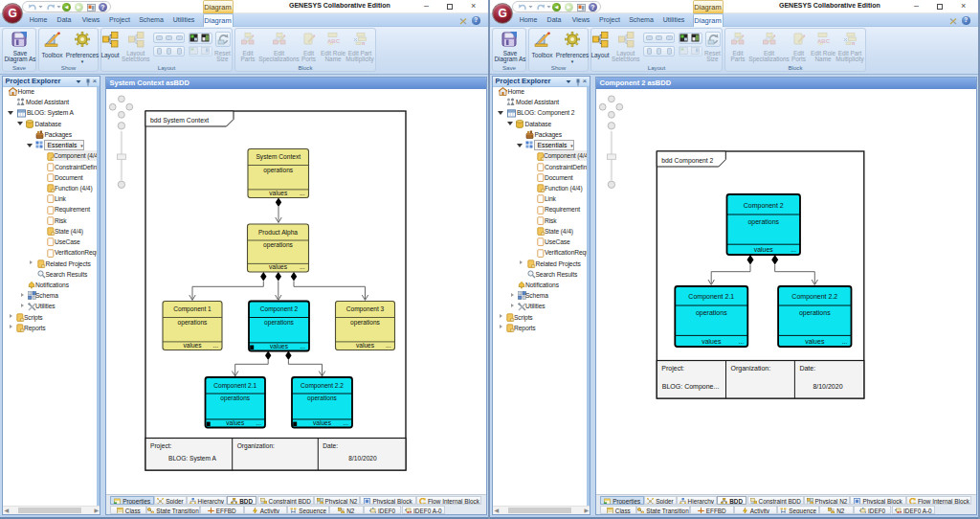 This screenshot has width=980, height=519. What do you see at coordinates (278, 232) in the screenshot?
I see `svg-text: Product Alpha` at bounding box center [278, 232].